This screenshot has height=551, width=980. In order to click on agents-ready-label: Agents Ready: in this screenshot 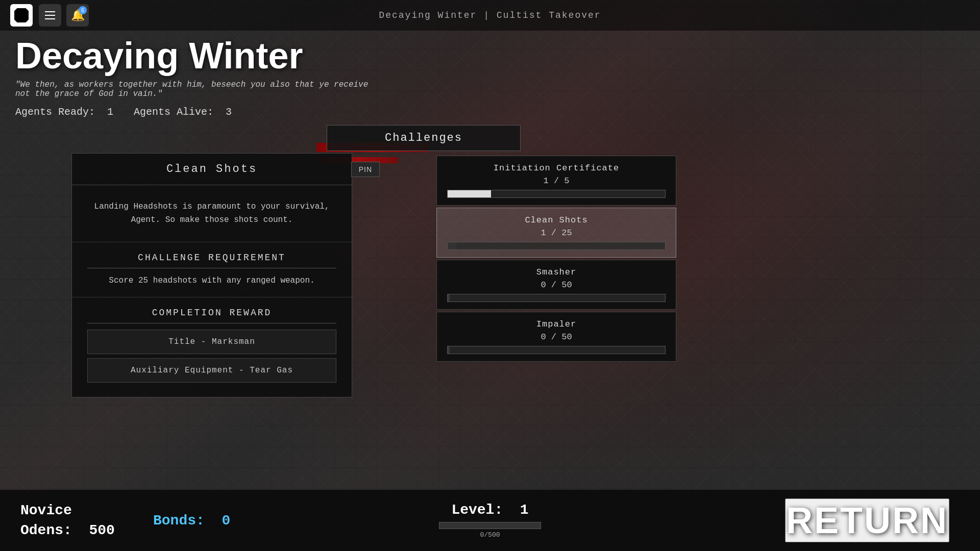, I will do `click(55, 112)`.